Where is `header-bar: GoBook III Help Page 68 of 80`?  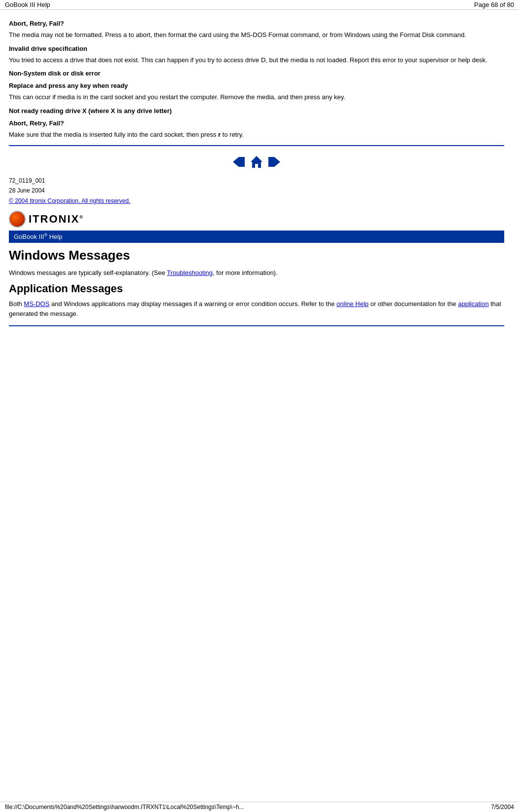
header-bar: GoBook III Help Page 68 of 80 is located at coordinates (260, 5).